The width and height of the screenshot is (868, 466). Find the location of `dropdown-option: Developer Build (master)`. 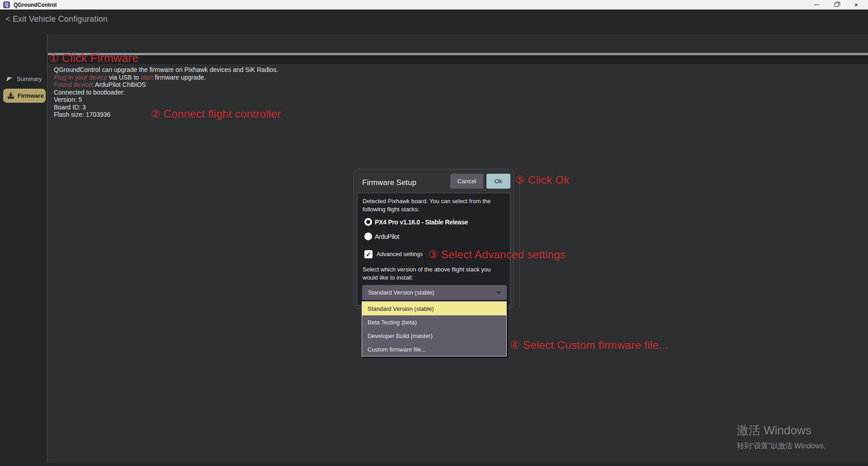

dropdown-option: Developer Build (master) is located at coordinates (434, 336).